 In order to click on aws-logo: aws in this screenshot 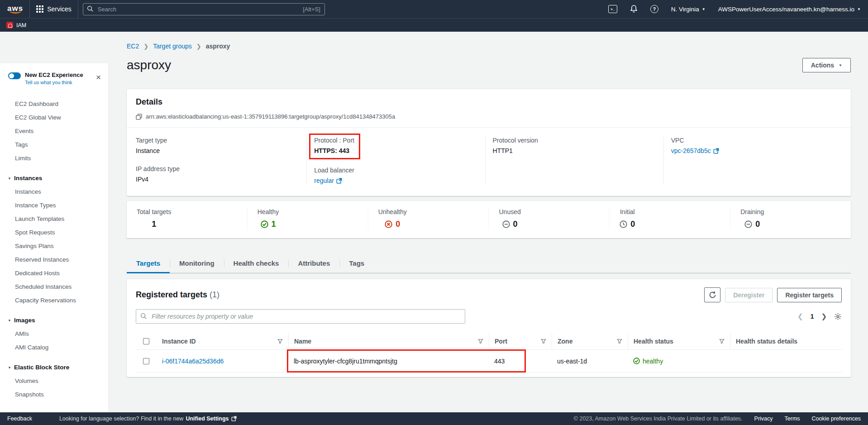, I will do `click(15, 9)`.